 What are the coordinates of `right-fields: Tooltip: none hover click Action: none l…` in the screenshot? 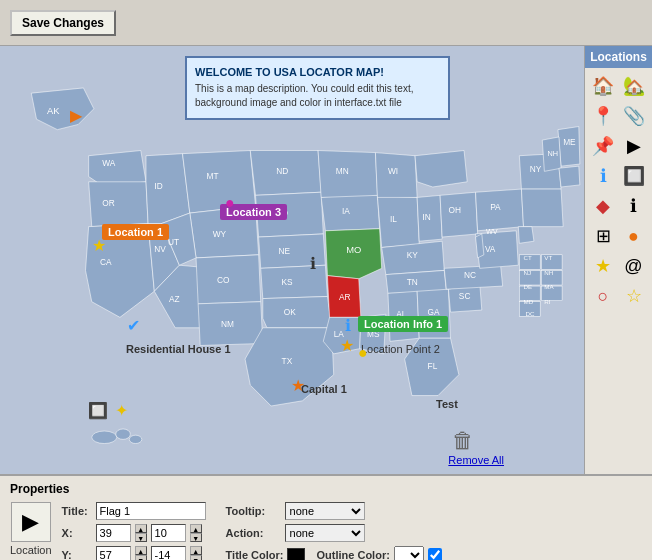 It's located at (334, 531).